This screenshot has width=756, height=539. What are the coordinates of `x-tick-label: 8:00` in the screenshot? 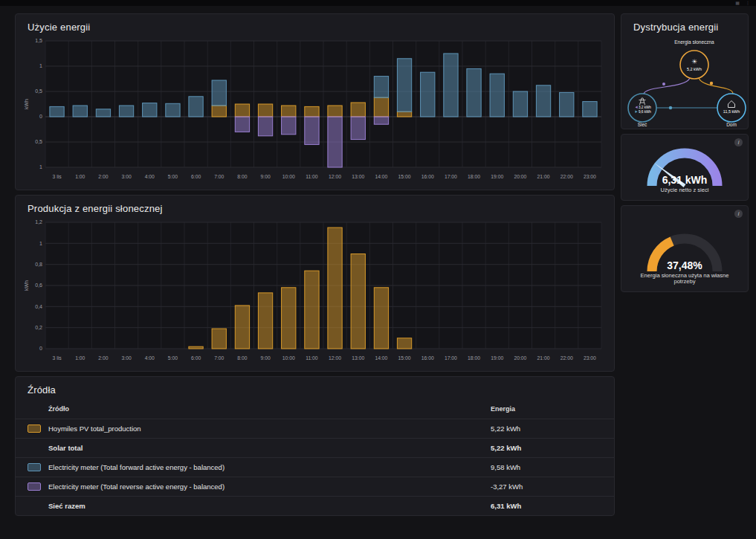 It's located at (242, 177).